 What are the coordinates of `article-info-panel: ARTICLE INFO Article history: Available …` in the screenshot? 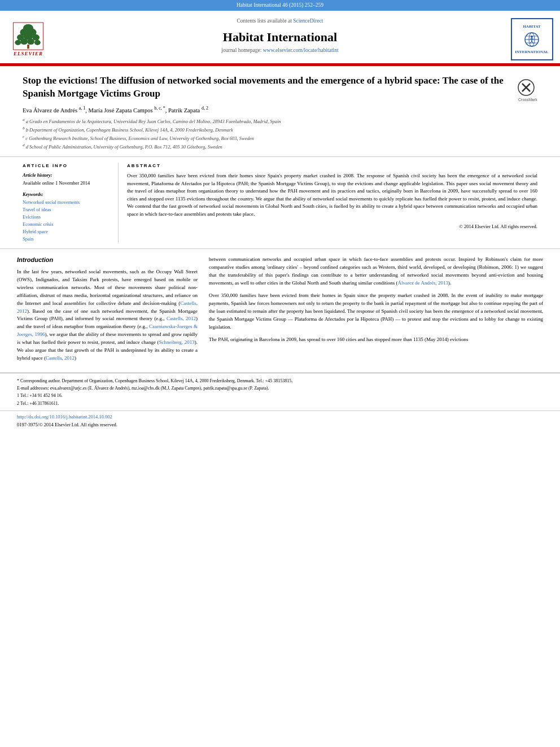 It's located at (71, 203).